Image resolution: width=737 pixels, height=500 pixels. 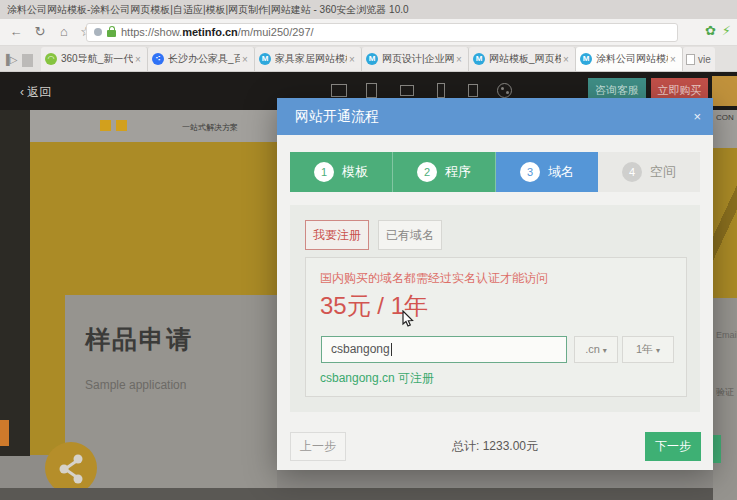 What do you see at coordinates (372, 90) in the screenshot?
I see `tablet-device-icon` at bounding box center [372, 90].